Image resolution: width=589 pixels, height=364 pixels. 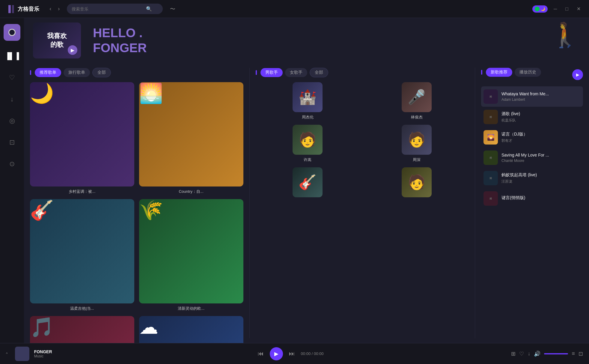 I want to click on tab-all-playlists: 全部, so click(x=102, y=73).